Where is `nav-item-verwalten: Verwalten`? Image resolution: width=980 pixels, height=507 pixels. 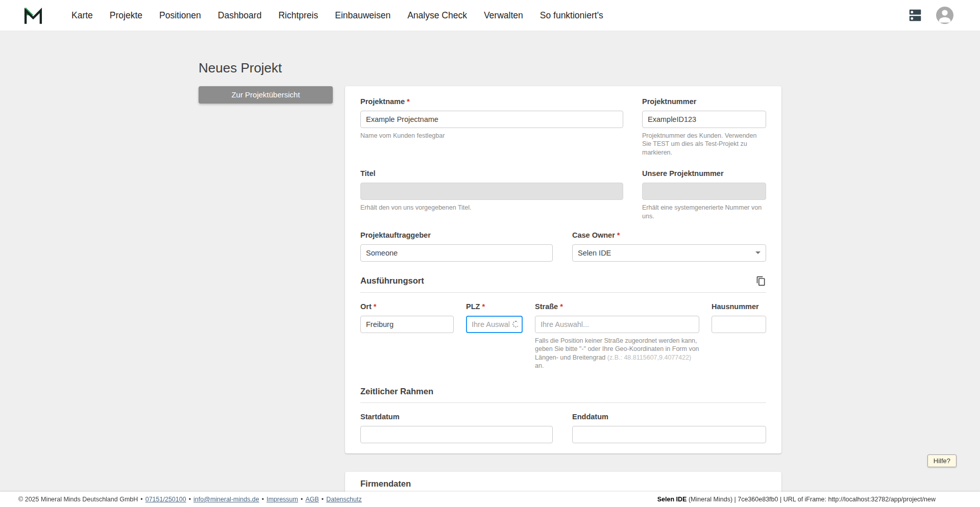 nav-item-verwalten: Verwalten is located at coordinates (503, 15).